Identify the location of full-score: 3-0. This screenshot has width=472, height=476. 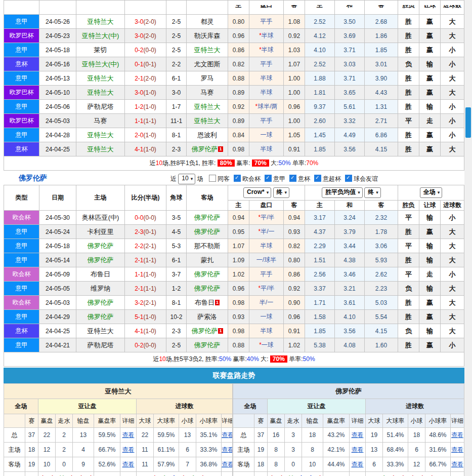
(139, 93).